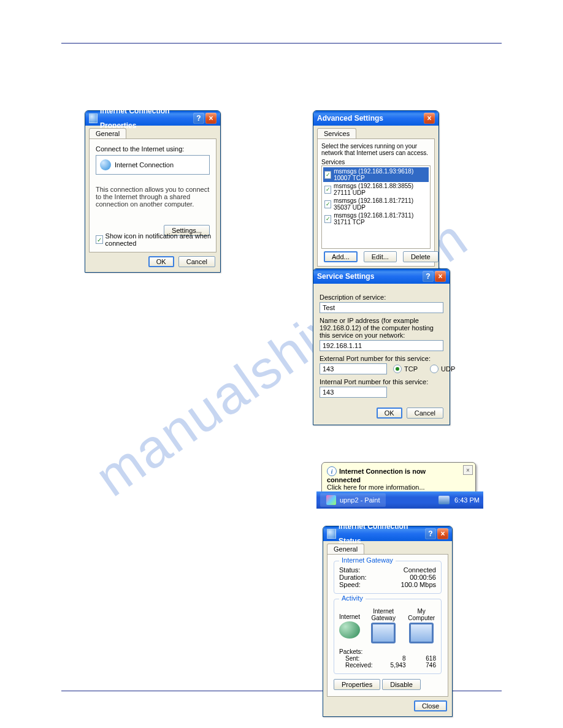  I want to click on paint-icon, so click(331, 500).